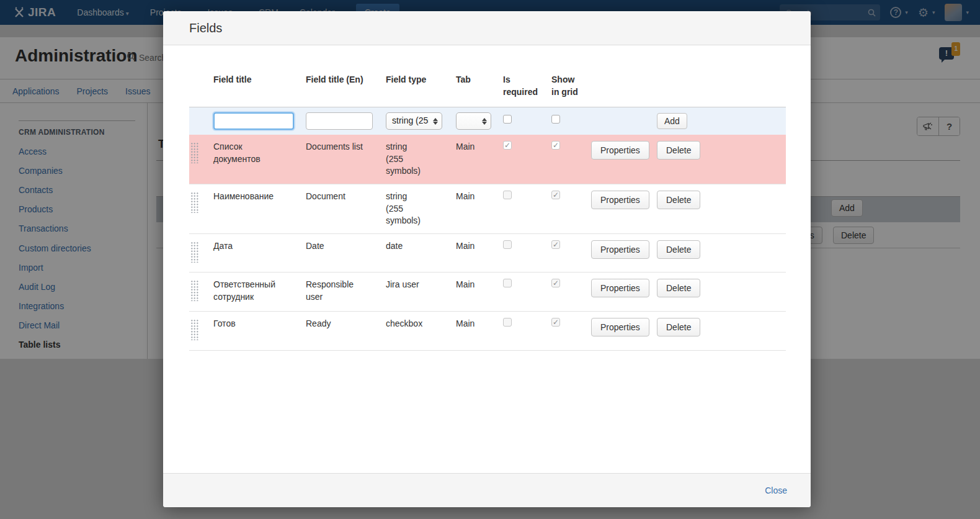  I want to click on field-row-date: Дата Date date Main Properties Delete, so click(488, 253).